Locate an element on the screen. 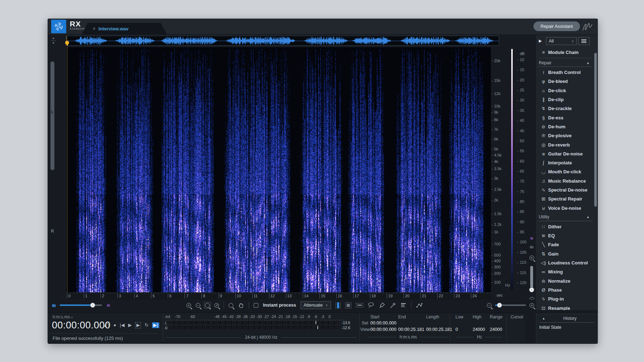 The height and width of the screenshot is (362, 644). module-filter-select: All ∨ is located at coordinates (561, 41).